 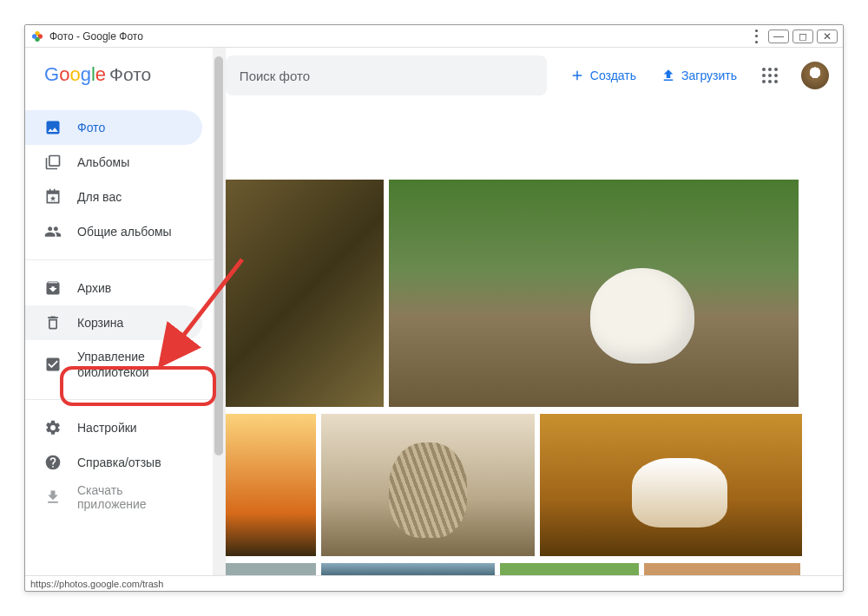 I want to click on sidebar-scrollbar, so click(x=219, y=311).